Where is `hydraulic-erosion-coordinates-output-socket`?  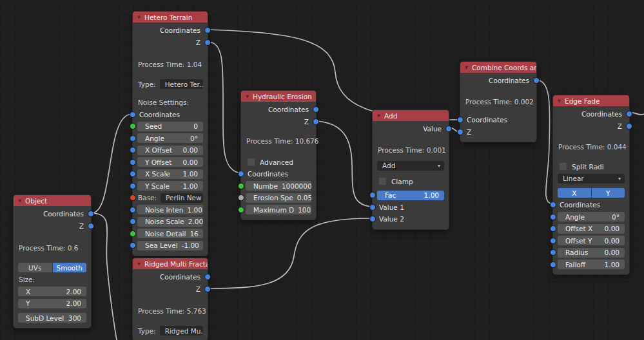
hydraulic-erosion-coordinates-output-socket is located at coordinates (316, 109).